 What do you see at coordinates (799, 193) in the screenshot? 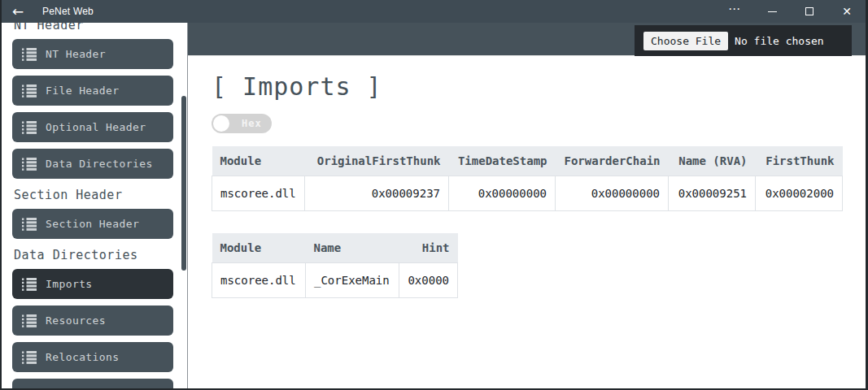
I see `cell-first-thunk: 0x00002000` at bounding box center [799, 193].